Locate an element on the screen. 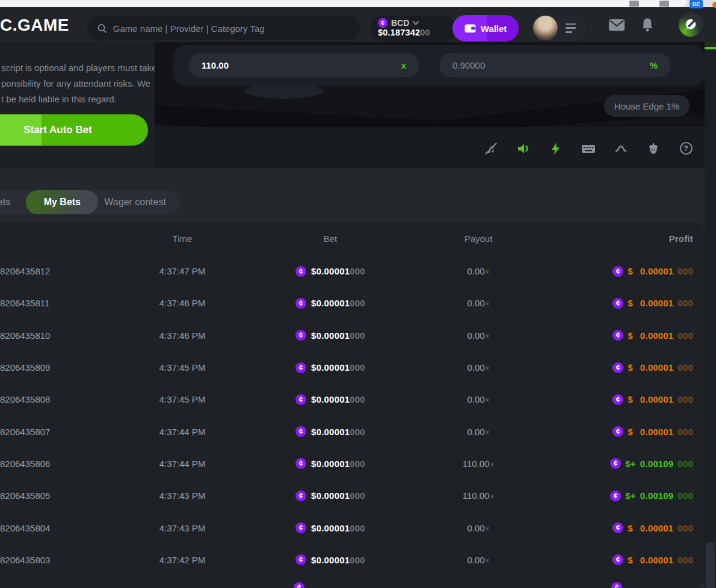  music-off-icon: ♫ is located at coordinates (491, 149).